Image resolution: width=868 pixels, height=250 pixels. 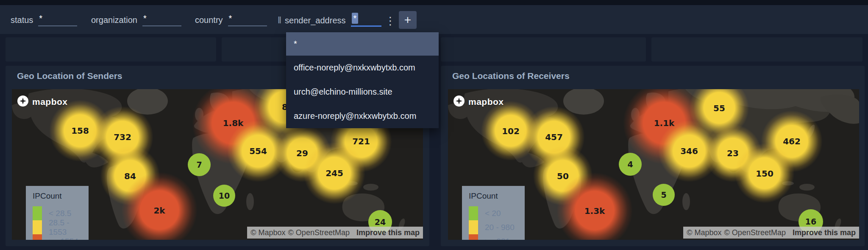 What do you see at coordinates (630, 164) in the screenshot?
I see `map-cluster-bubble: 4` at bounding box center [630, 164].